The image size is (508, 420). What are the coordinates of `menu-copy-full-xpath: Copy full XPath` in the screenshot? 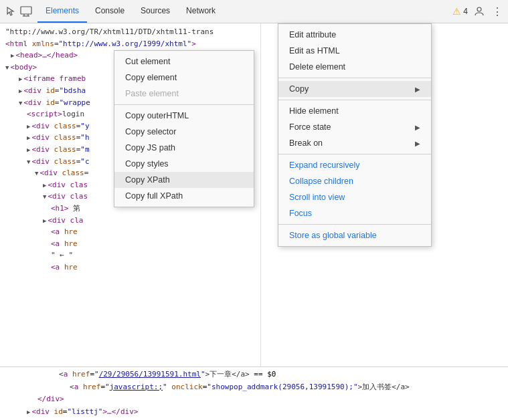 It's located at (184, 196).